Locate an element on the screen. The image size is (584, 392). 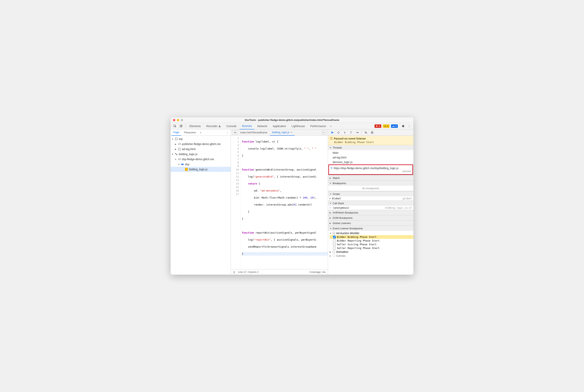
nav-more-icon: » is located at coordinates (201, 132).